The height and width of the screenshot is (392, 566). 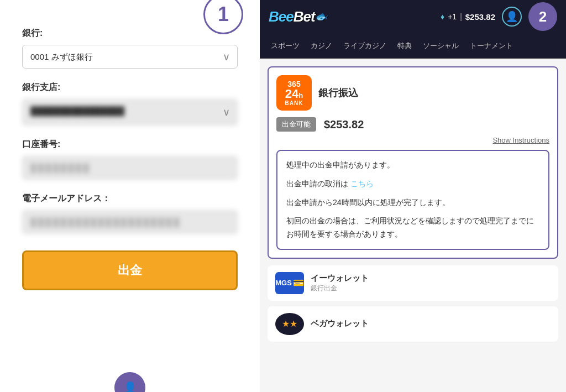 What do you see at coordinates (130, 112) in the screenshot?
I see `bank-branch-select-wrapper: ████████████████ ∨` at bounding box center [130, 112].